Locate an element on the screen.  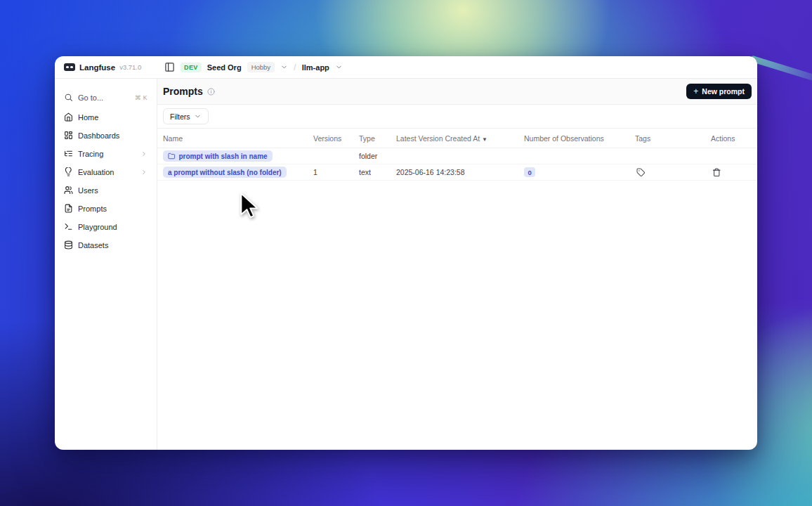
goto-shortcut: ⌘ K is located at coordinates (141, 98).